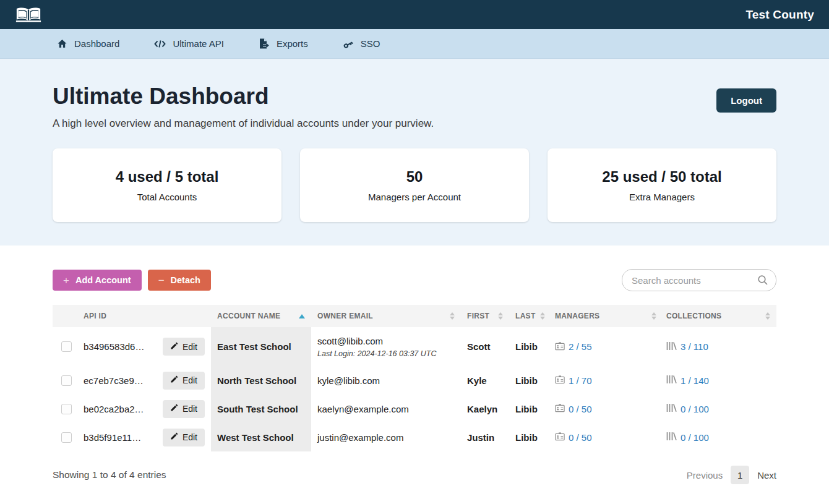  I want to click on nav-item-sso: SSO, so click(361, 44).